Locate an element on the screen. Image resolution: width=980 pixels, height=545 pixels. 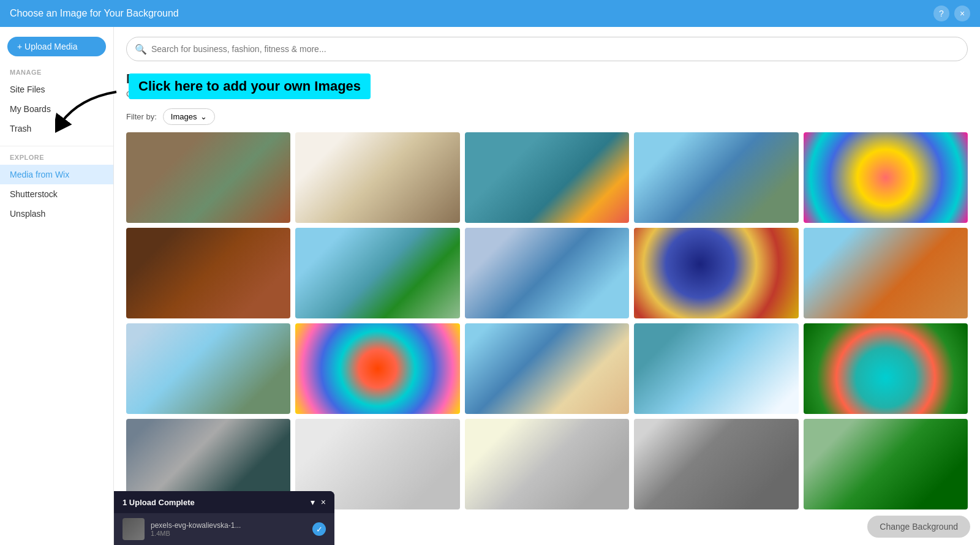
dialog-title: Choose an Image for Your Background is located at coordinates (94, 13).